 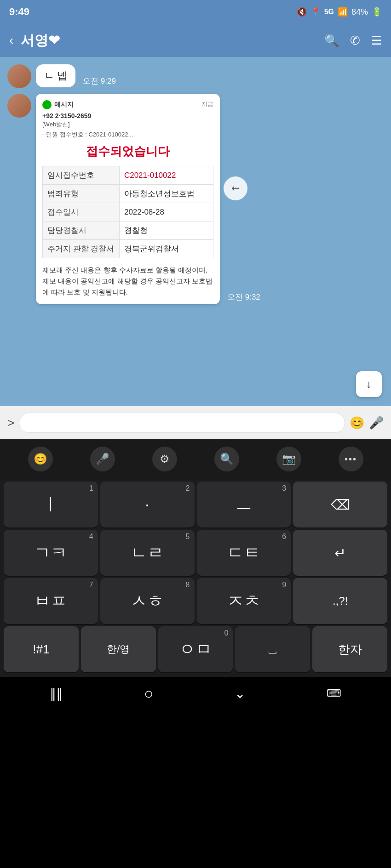 I want to click on nav-down-button: ⌄, so click(x=240, y=694).